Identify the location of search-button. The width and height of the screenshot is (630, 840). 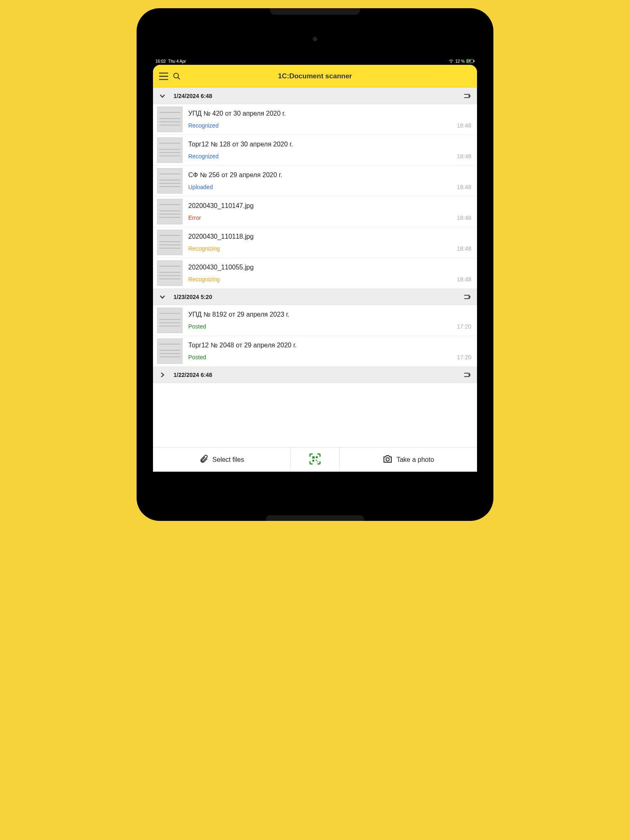
(177, 76).